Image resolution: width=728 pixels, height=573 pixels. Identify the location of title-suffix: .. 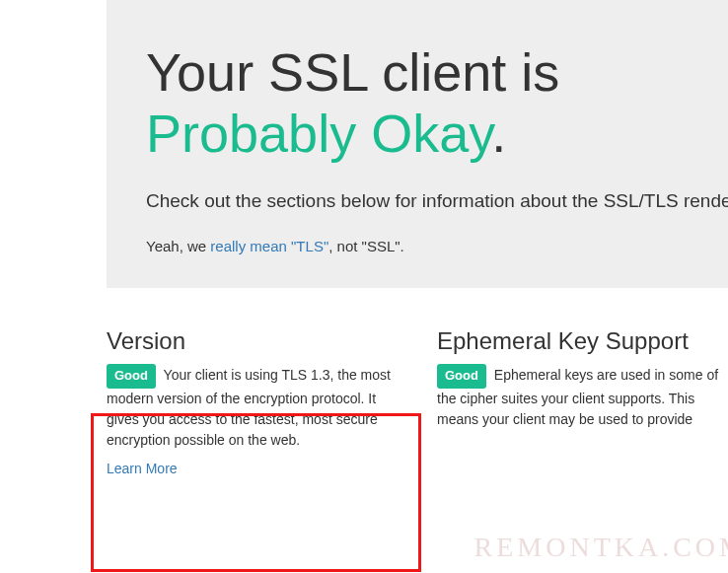
(499, 133).